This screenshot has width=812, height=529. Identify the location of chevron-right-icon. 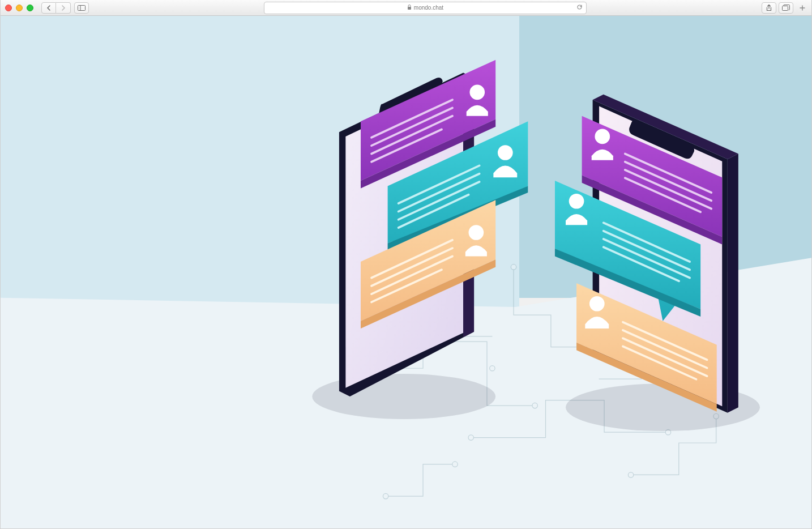
(63, 8).